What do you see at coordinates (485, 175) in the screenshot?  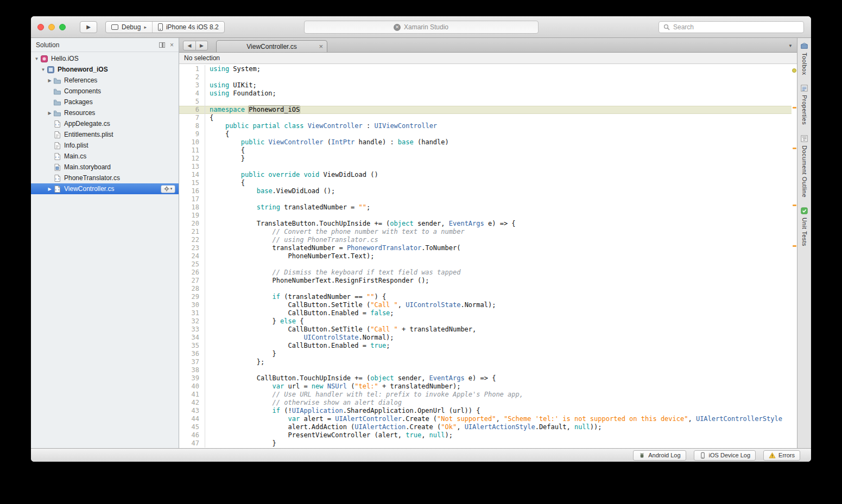 I see `code-line: 14 public override void ViewDidLoad ()` at bounding box center [485, 175].